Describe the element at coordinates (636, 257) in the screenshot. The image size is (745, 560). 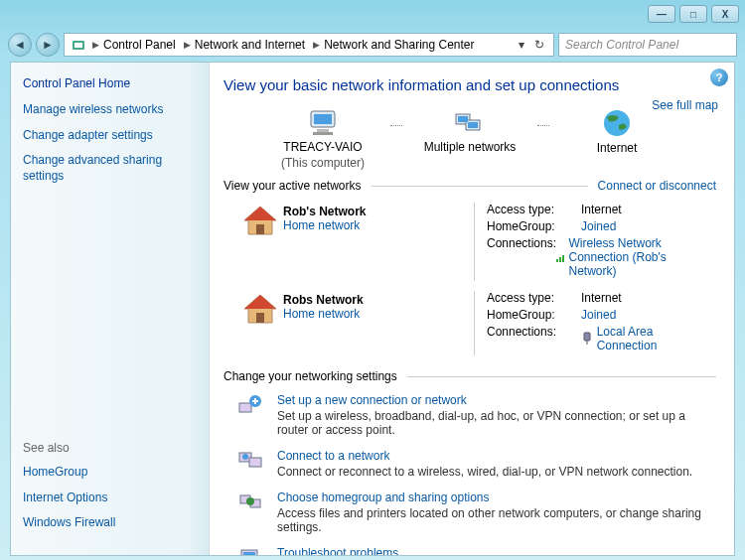
I see `connection-link: Wireless Network Connection (Rob's Netwo…` at that location.